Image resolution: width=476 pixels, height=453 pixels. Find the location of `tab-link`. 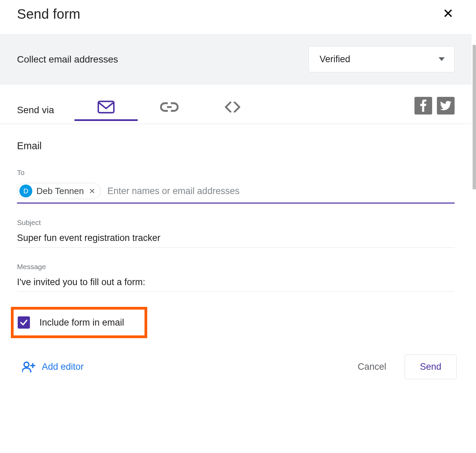

tab-link is located at coordinates (169, 107).